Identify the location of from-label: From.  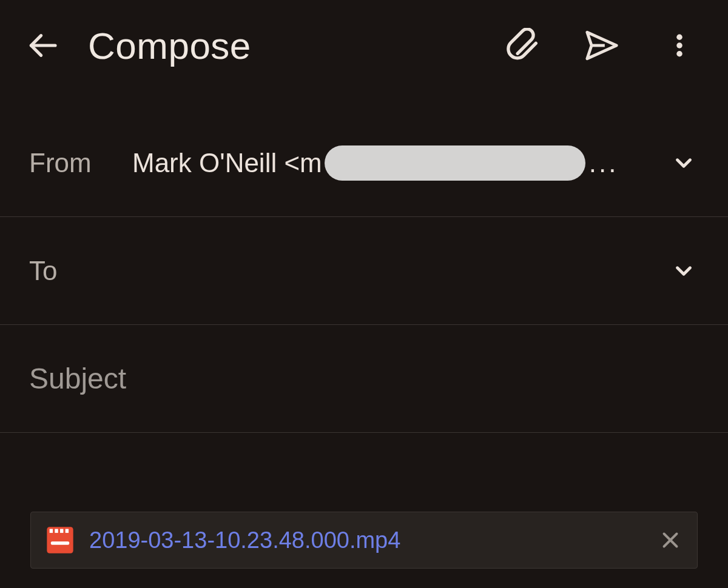
(81, 163).